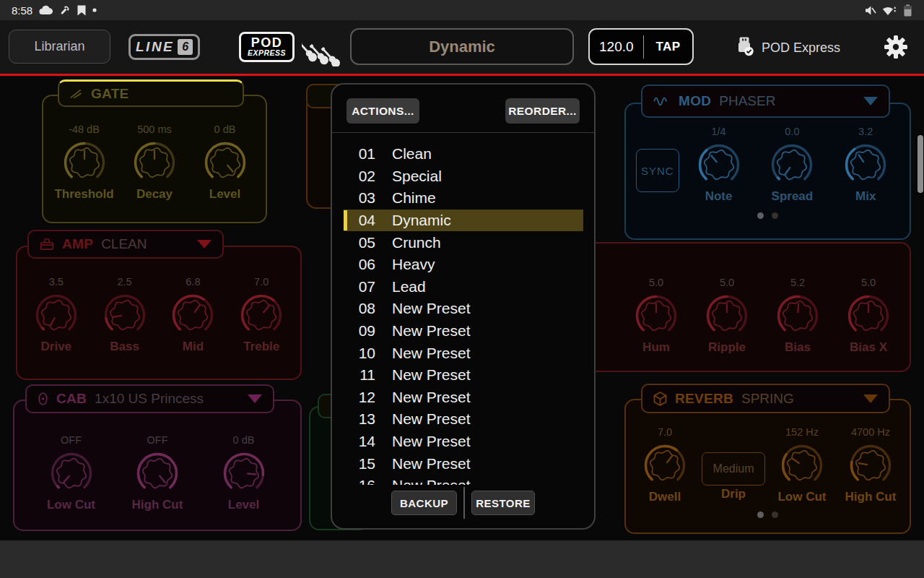  Describe the element at coordinates (463, 221) in the screenshot. I see `preset-row: 04Dynamic` at that location.